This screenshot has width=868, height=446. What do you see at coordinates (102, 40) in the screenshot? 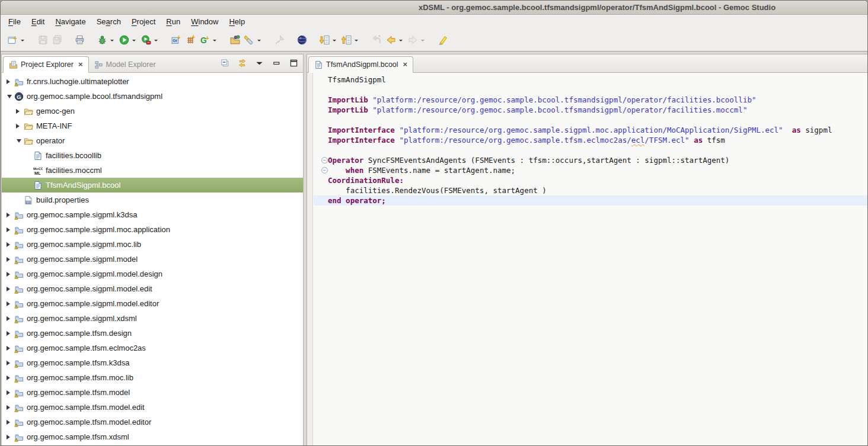
I see `debug-button` at bounding box center [102, 40].